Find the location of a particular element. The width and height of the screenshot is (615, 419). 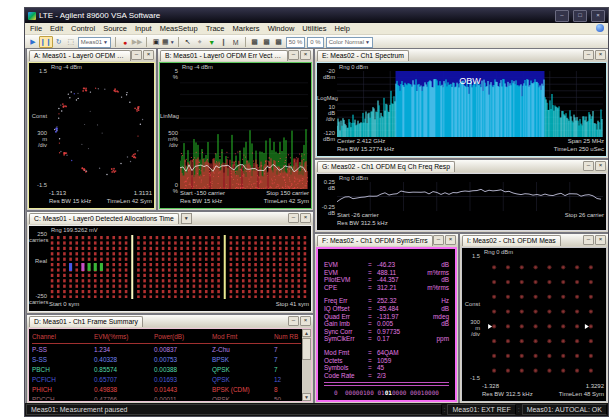

range-label: Rng -4 dBm is located at coordinates (198, 67).